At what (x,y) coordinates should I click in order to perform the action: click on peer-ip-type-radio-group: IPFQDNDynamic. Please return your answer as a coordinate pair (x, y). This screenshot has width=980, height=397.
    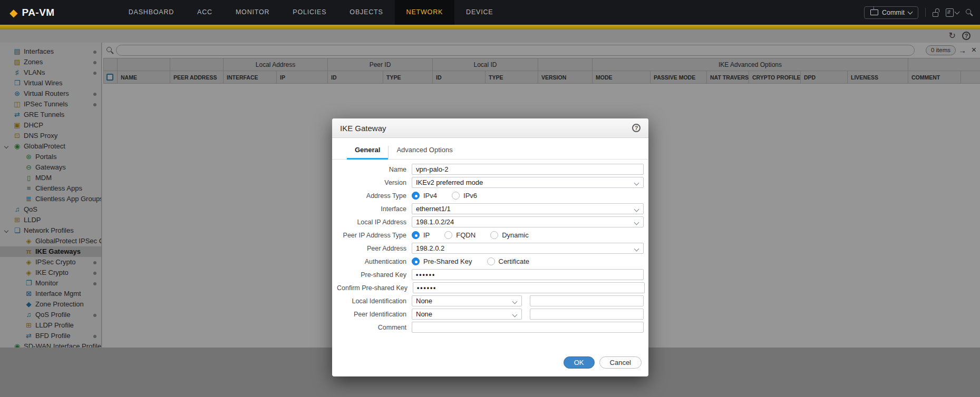
    Looking at the image, I should click on (528, 235).